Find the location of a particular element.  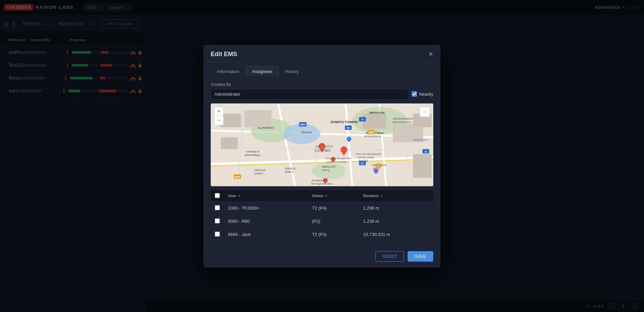

svg-text: 1 is located at coordinates (379, 166).